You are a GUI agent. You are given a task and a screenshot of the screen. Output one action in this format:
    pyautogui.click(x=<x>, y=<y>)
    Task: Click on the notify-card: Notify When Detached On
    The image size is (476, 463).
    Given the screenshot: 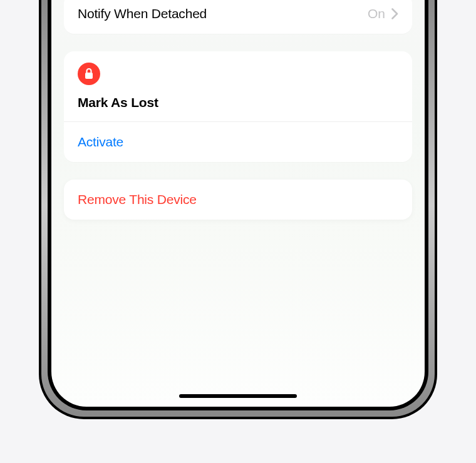 What is the action you would take?
    pyautogui.click(x=238, y=17)
    